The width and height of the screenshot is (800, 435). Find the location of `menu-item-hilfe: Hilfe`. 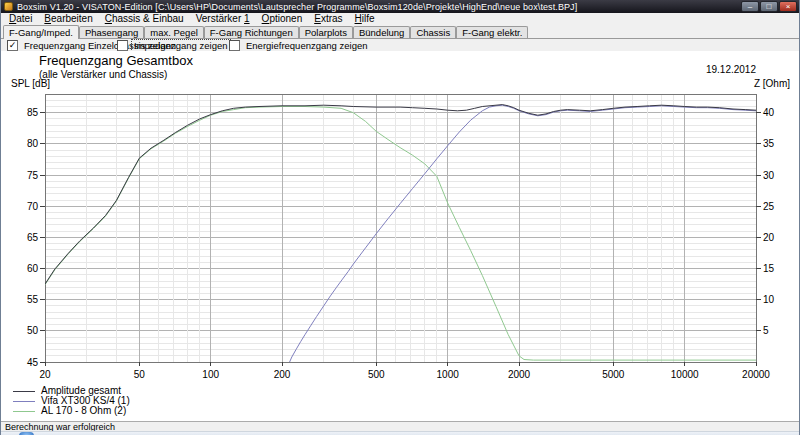

menu-item-hilfe: Hilfe is located at coordinates (365, 19).